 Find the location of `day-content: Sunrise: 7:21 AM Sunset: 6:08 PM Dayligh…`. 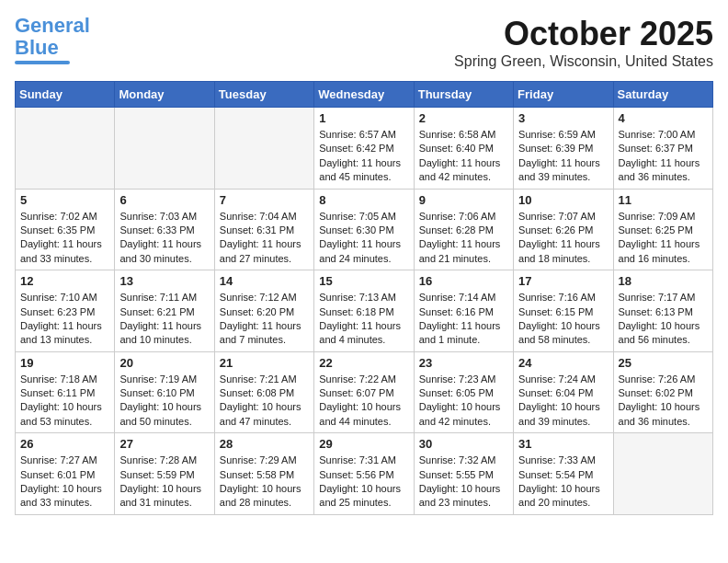

day-content: Sunrise: 7:21 AM Sunset: 6:08 PM Dayligh… is located at coordinates (265, 401).